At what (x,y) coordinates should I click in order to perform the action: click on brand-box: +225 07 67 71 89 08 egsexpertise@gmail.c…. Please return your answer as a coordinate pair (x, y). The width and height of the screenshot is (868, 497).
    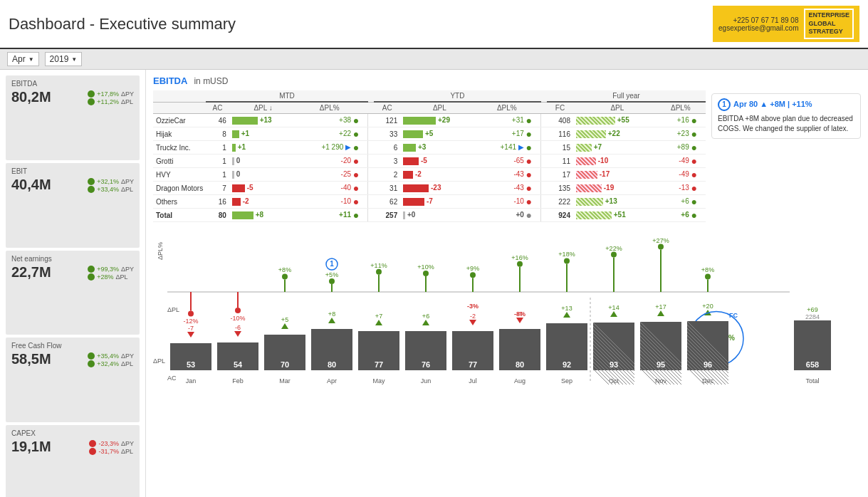
    Looking at the image, I should click on (786, 24).